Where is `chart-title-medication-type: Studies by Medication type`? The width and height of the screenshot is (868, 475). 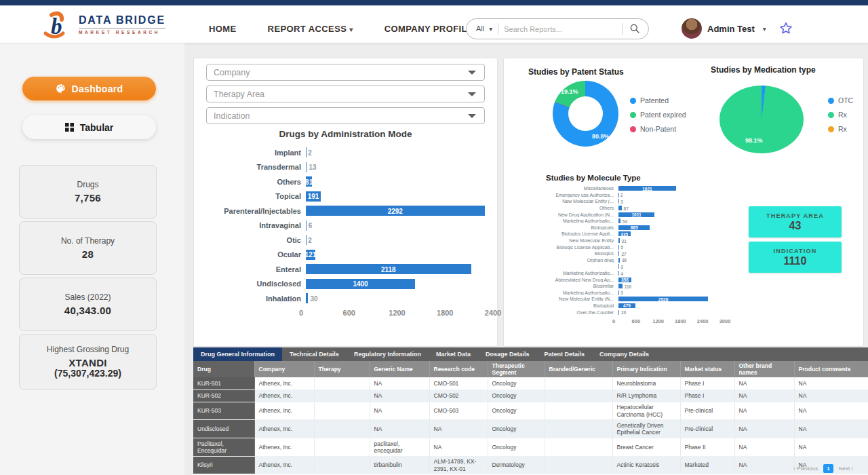 chart-title-medication-type: Studies by Medication type is located at coordinates (764, 70).